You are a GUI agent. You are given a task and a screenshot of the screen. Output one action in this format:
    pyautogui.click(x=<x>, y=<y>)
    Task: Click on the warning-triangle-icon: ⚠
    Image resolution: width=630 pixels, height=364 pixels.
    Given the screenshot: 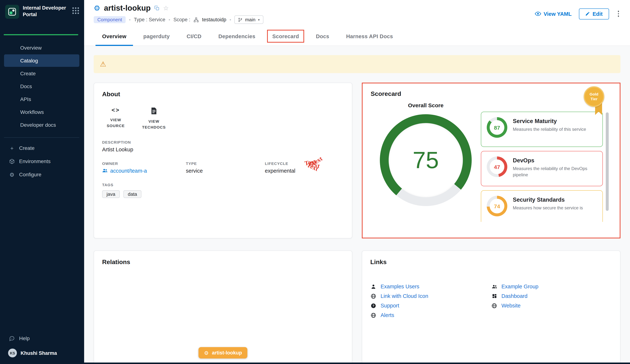 What is the action you would take?
    pyautogui.click(x=103, y=64)
    